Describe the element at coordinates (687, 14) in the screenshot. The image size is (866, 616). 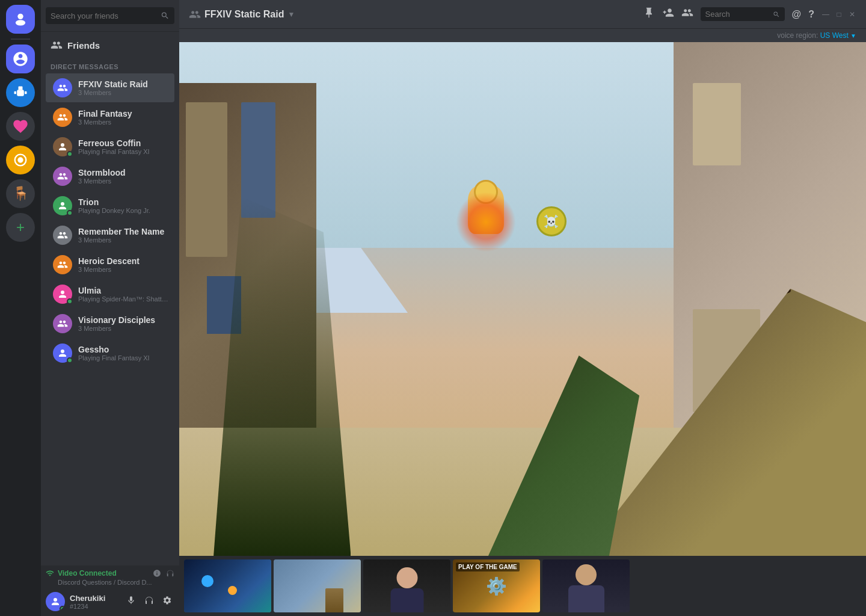
I see `members-icon` at that location.